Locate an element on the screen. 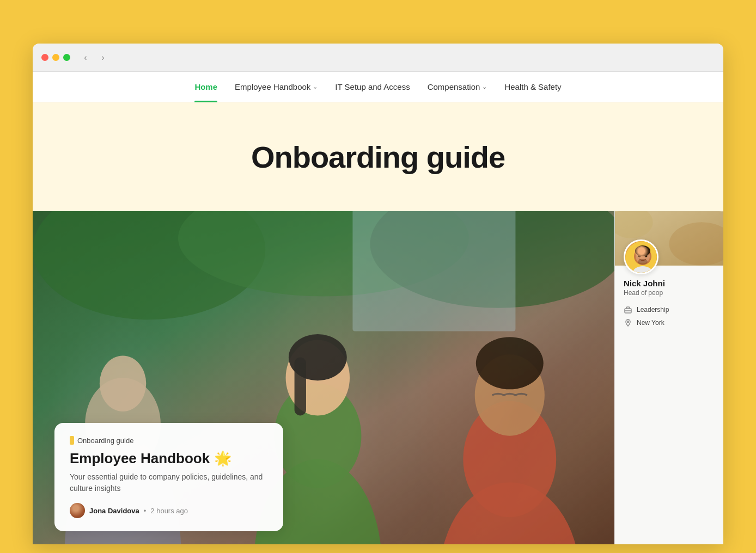 The image size is (756, 553). minimize-button is located at coordinates (56, 58).